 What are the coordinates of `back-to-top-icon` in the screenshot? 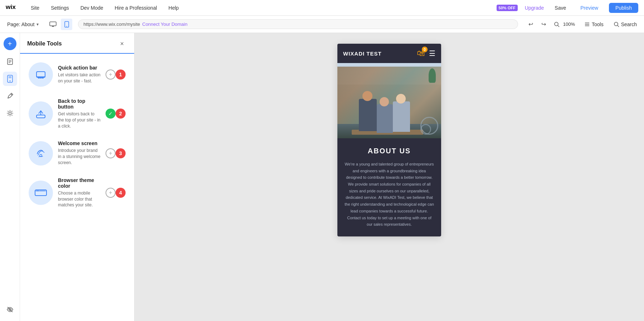 It's located at (41, 114).